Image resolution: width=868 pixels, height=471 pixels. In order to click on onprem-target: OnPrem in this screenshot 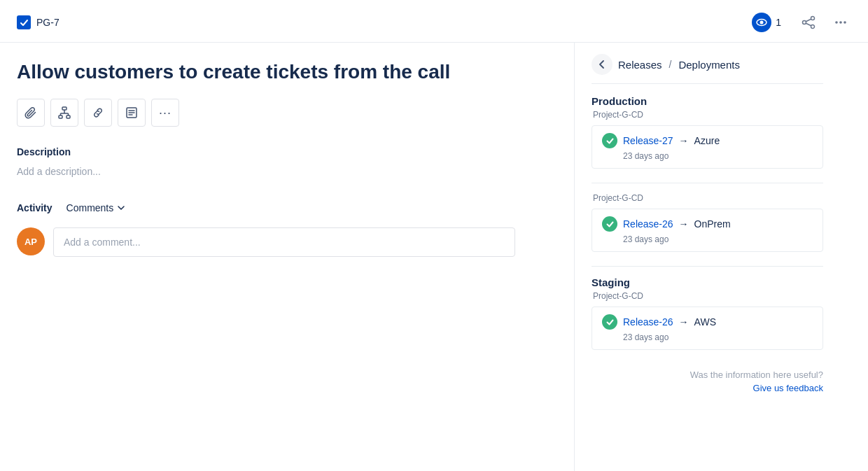, I will do `click(713, 224)`.